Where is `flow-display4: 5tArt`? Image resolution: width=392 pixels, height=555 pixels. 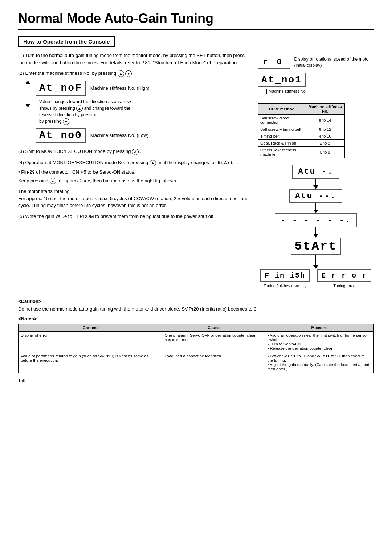
flow-display4: 5tArt is located at coordinates (316, 246).